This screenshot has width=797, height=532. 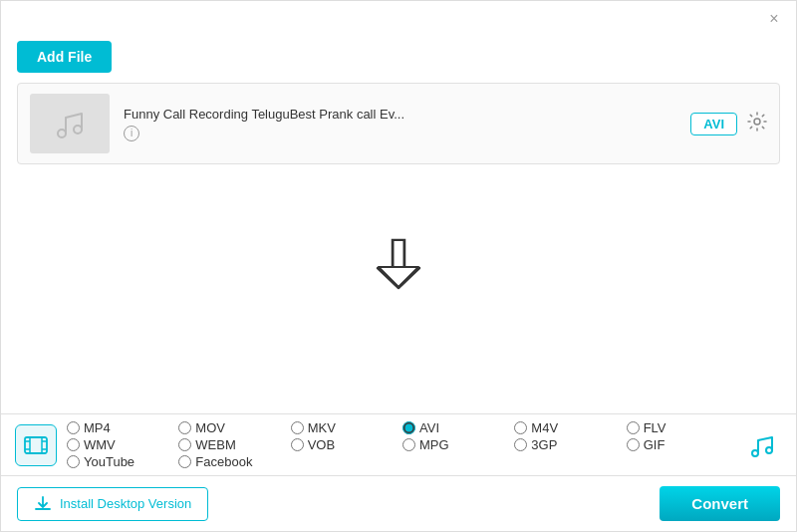 What do you see at coordinates (400, 124) in the screenshot?
I see `file-info: Funny Call Recording TeluguBest Prank ca…` at bounding box center [400, 124].